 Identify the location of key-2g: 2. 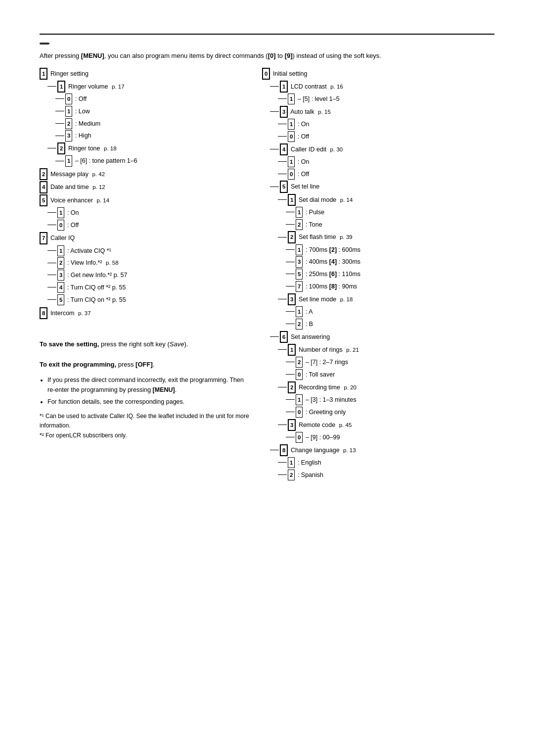
(299, 362).